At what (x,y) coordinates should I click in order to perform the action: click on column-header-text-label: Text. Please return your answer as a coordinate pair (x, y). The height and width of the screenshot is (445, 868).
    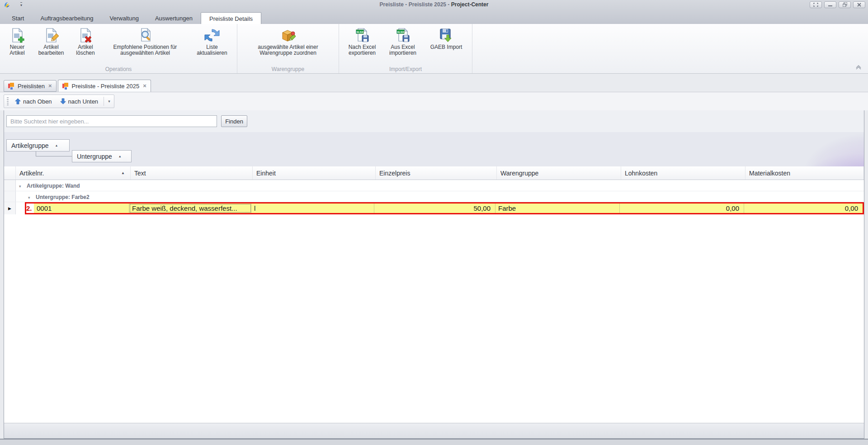
    Looking at the image, I should click on (140, 173).